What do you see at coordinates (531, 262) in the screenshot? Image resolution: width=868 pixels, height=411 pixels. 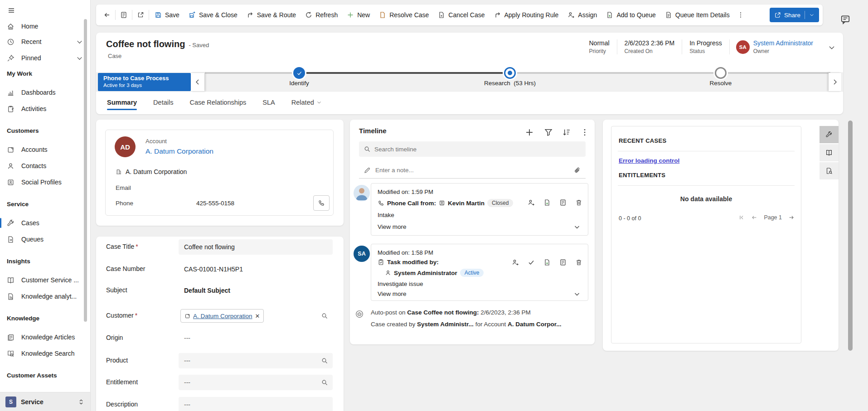 I see `complete-task-icon` at bounding box center [531, 262].